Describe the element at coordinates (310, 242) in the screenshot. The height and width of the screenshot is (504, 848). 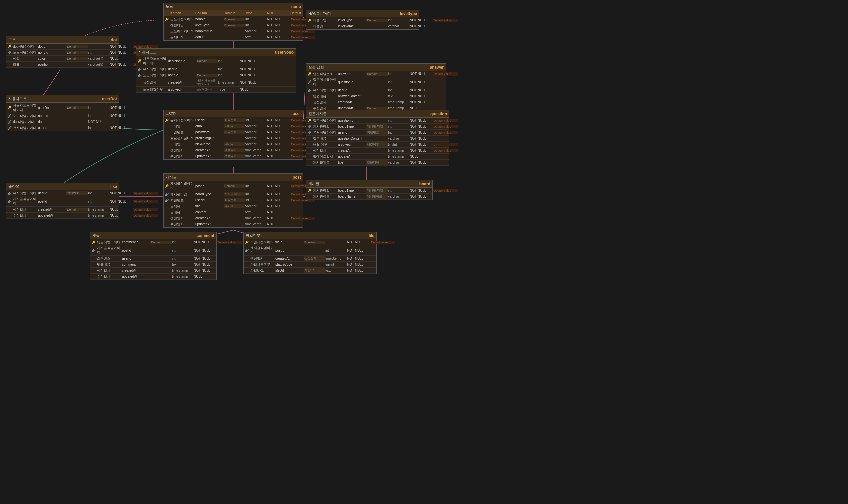
I see `table-row: 🔑파일식별아이디fileIdDomainNOT NULLDefault valu…` at that location.